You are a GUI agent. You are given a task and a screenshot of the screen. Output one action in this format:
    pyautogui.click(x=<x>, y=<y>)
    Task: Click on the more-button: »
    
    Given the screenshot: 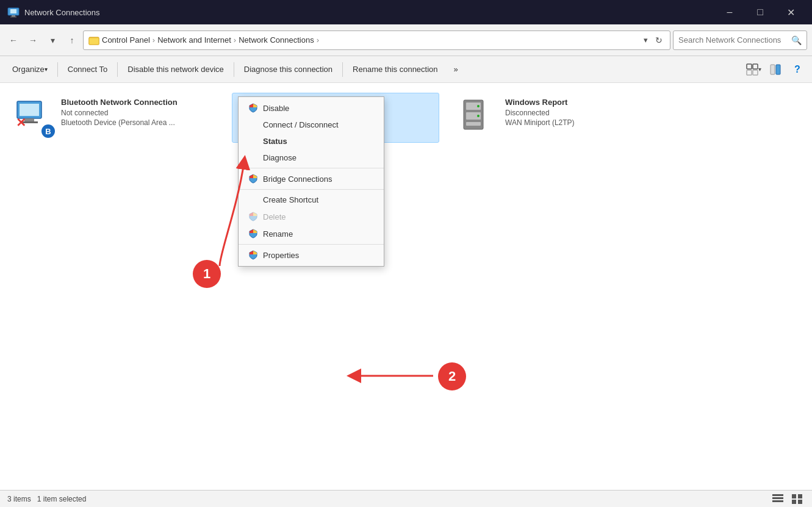 What is the action you would take?
    pyautogui.click(x=456, y=70)
    